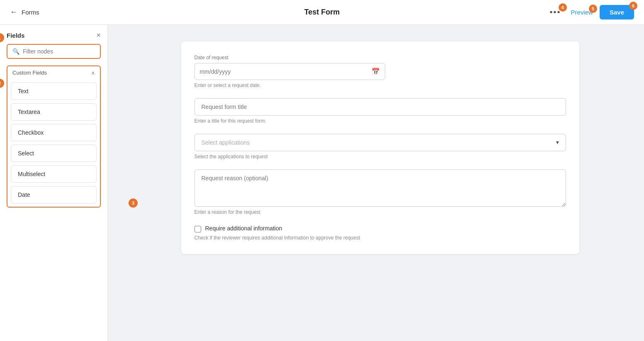 This screenshot has height=341, width=644. I want to click on badge-6: 6, so click(633, 6).